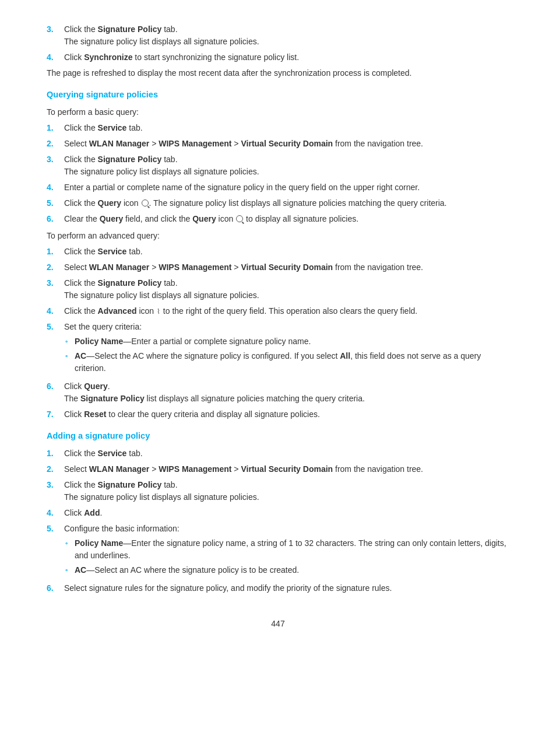 The image size is (556, 756). I want to click on add-step-1-content: Click the Service tab., so click(287, 454).